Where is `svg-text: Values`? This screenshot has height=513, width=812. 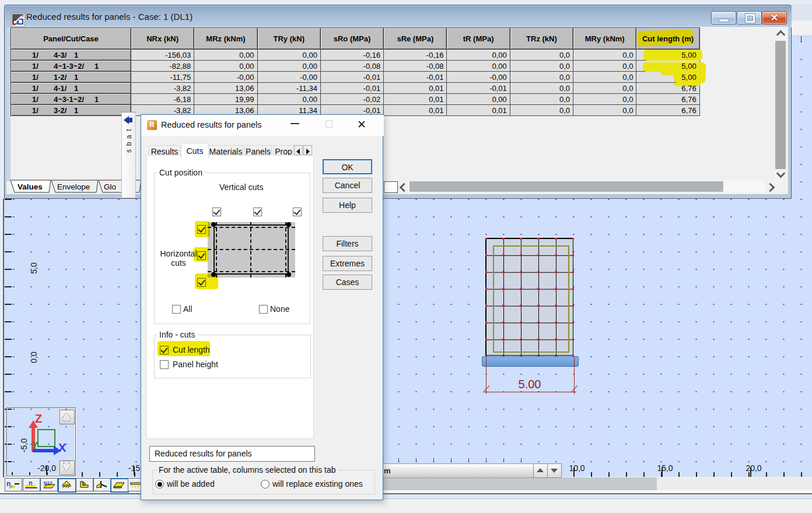 svg-text: Values is located at coordinates (30, 187).